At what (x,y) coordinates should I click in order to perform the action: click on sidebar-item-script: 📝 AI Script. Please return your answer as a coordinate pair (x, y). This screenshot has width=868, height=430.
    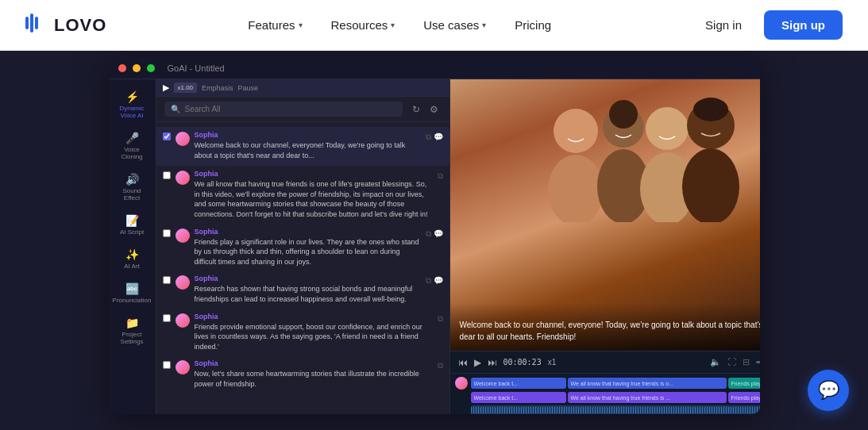
    Looking at the image, I should click on (132, 225).